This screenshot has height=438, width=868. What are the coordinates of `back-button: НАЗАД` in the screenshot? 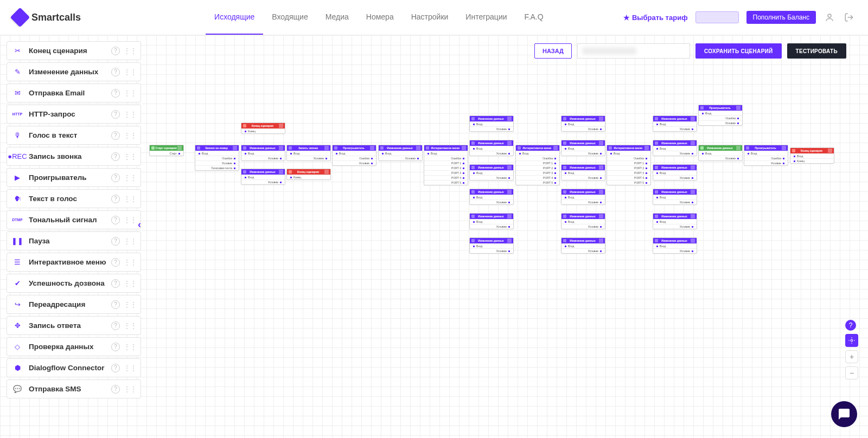 It's located at (553, 51).